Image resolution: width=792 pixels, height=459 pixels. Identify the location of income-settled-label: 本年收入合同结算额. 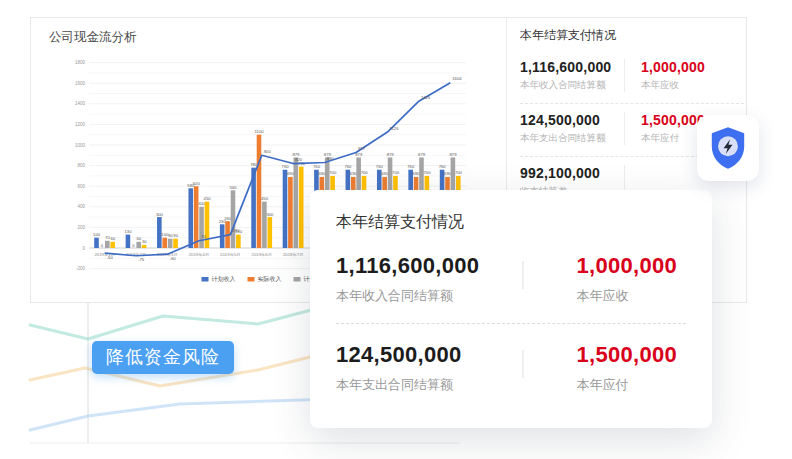
(572, 86).